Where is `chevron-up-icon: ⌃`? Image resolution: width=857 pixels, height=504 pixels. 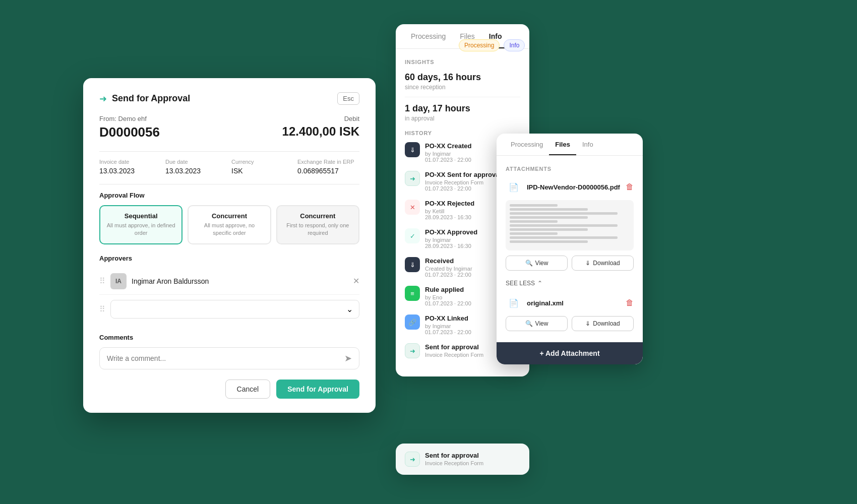 chevron-up-icon: ⌃ is located at coordinates (540, 283).